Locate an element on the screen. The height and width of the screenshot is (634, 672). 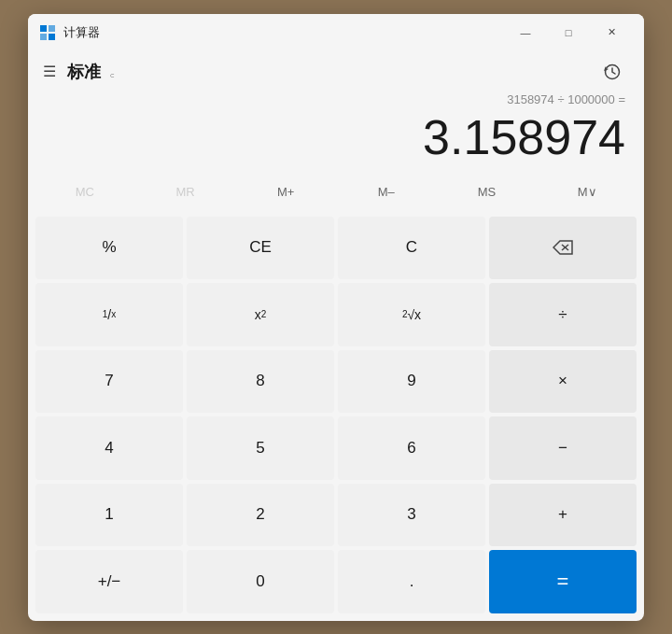
ce-key: CE is located at coordinates (260, 248).